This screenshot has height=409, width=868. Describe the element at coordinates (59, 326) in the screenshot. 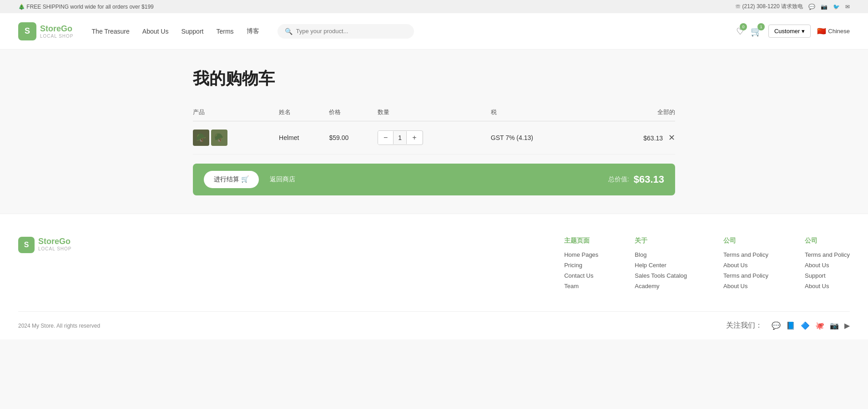

I see `copyright: 2024 My Store. All rights reserved` at that location.